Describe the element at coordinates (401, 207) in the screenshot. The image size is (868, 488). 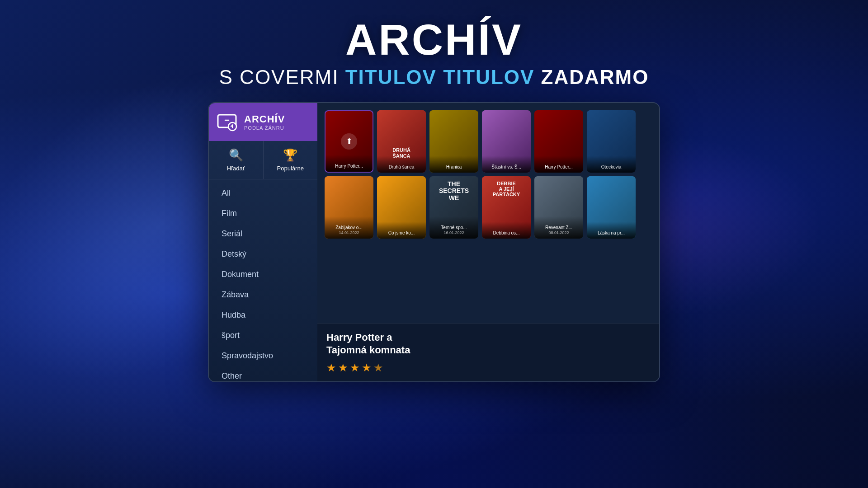
I see `movie-card-cosme: Co jsme ko...` at that location.